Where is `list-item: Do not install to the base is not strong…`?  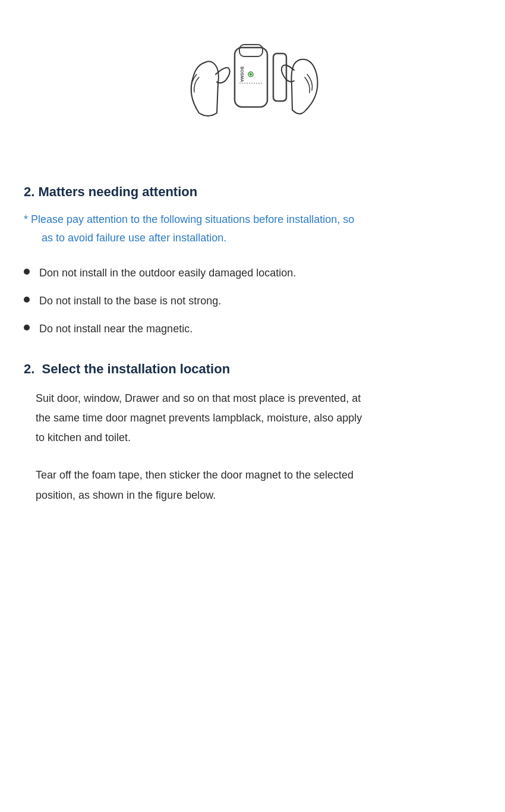
list-item: Do not install to the base is not strong… is located at coordinates (252, 301).